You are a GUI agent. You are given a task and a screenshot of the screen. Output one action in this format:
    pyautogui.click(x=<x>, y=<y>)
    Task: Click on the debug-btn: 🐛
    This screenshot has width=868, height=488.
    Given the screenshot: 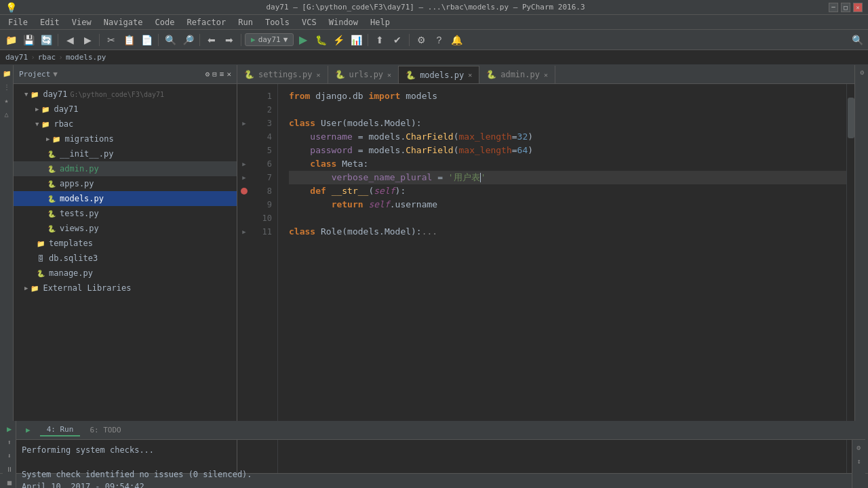 What is the action you would take?
    pyautogui.click(x=321, y=40)
    